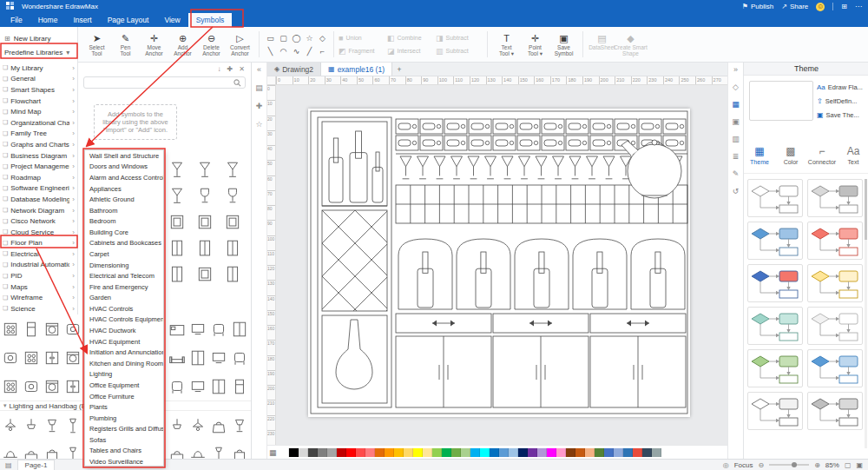  I want to click on symbol-thumbnail-frame, so click(205, 274).